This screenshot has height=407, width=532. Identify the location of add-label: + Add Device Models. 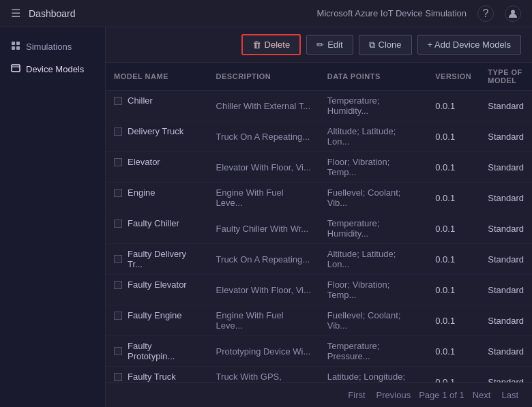
(469, 45).